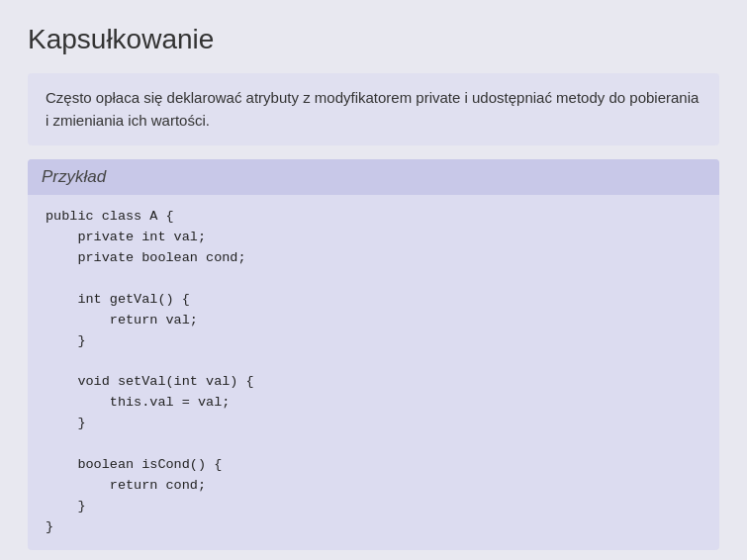  Describe the element at coordinates (374, 109) in the screenshot. I see `info-text: Często opłaca się deklarować atrybuty z …` at that location.